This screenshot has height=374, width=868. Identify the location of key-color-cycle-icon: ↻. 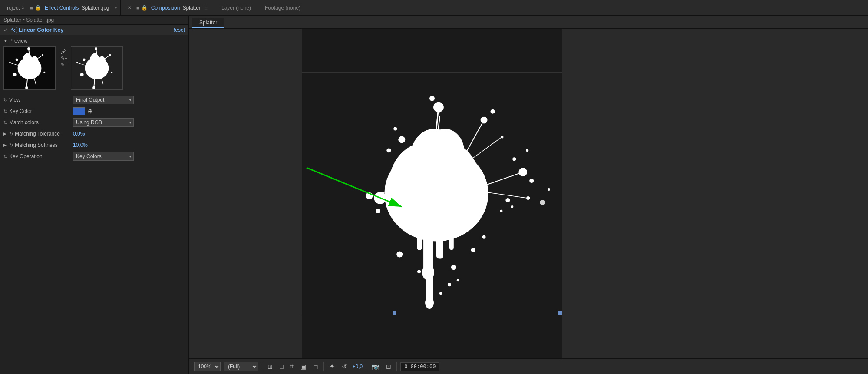
(5, 111).